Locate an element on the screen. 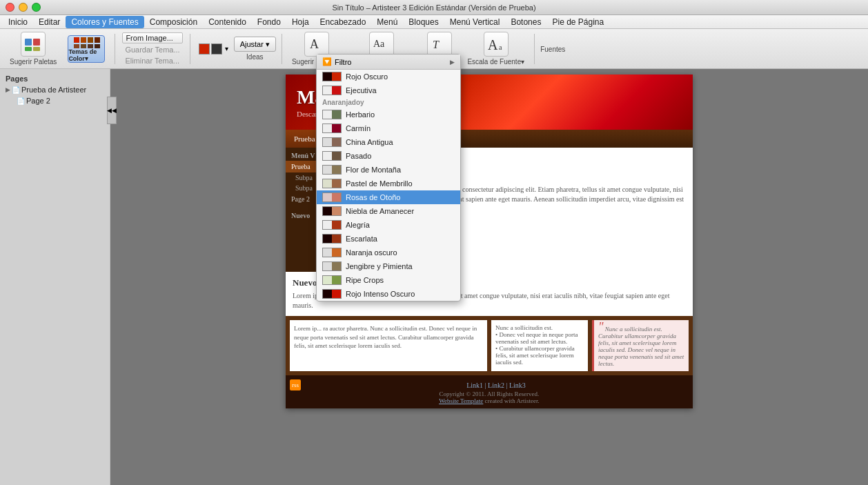 This screenshot has width=868, height=485. item-label: Pasado is located at coordinates (359, 156).